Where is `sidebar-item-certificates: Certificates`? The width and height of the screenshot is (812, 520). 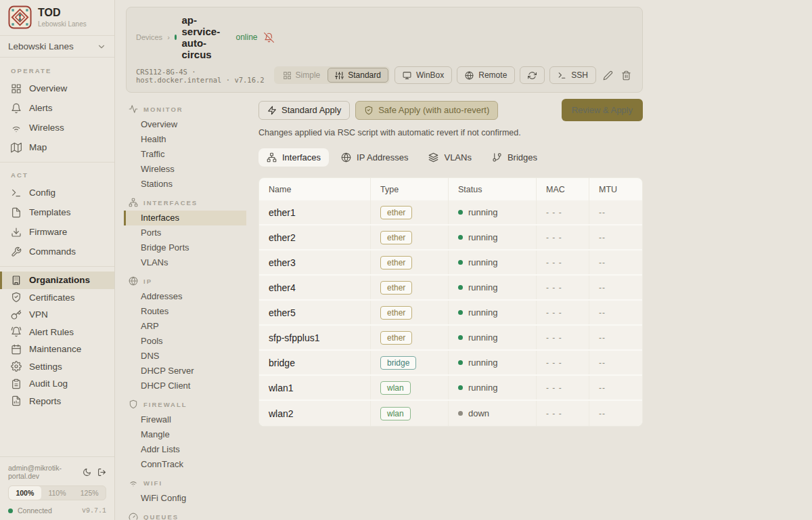
sidebar-item-certificates: Certificates is located at coordinates (57, 298).